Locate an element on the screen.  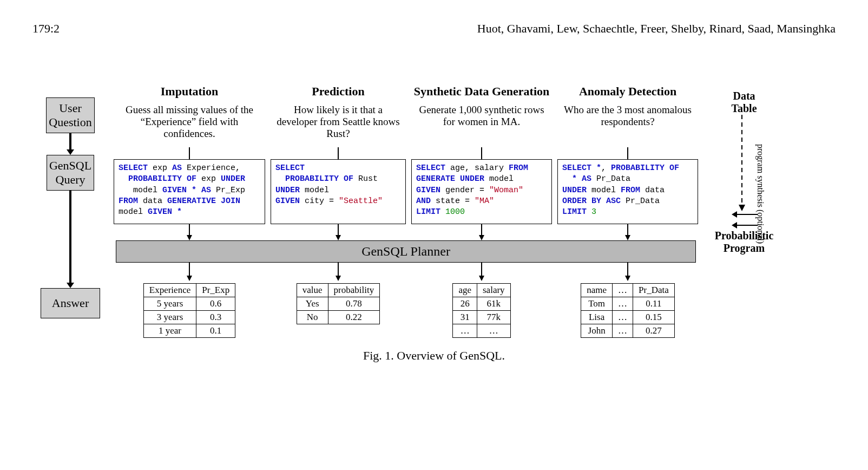
prediction-question: How likely is it that a developer from S… is located at coordinates (338, 126).